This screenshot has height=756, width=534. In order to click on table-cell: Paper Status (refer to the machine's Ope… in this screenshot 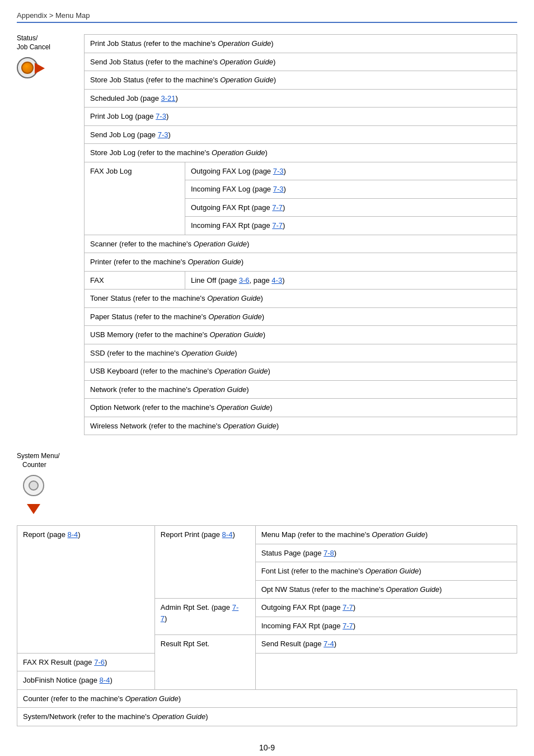, I will do `click(301, 317)`.